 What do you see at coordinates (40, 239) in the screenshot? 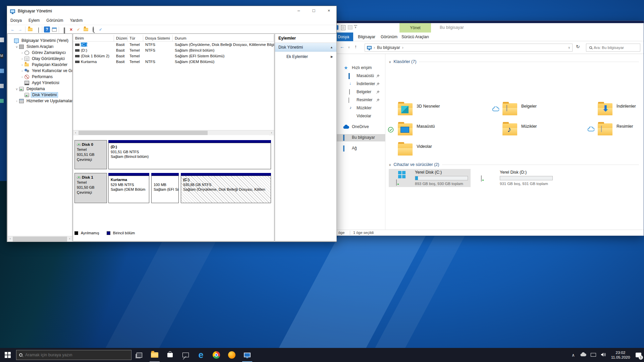
I see `tree-horizontal-scrollbar: ‹ ›` at bounding box center [40, 239].